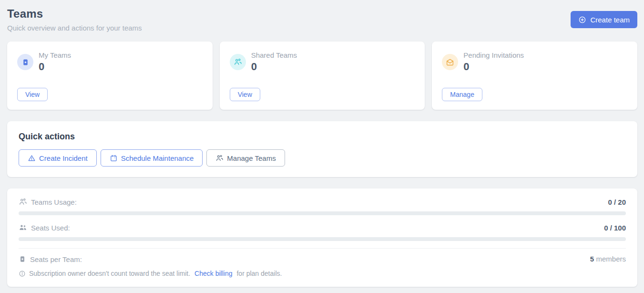 The height and width of the screenshot is (293, 644). Describe the element at coordinates (55, 55) in the screenshot. I see `card-label: My Teams` at that location.